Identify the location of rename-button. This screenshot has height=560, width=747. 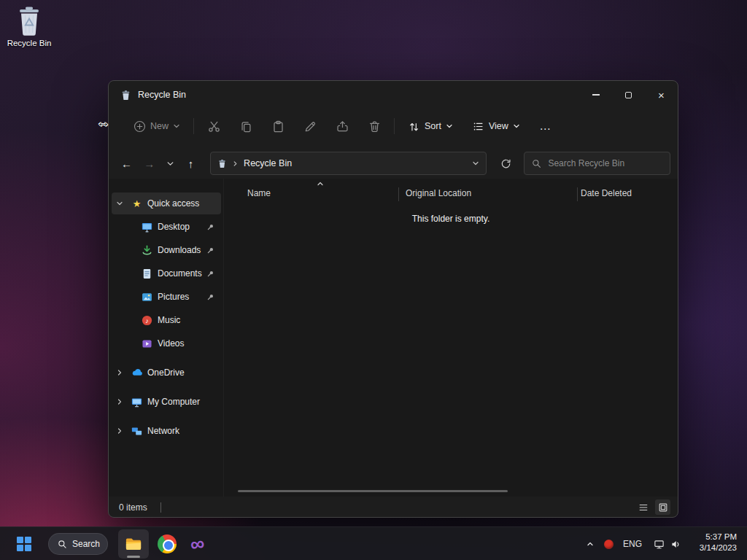
(310, 126).